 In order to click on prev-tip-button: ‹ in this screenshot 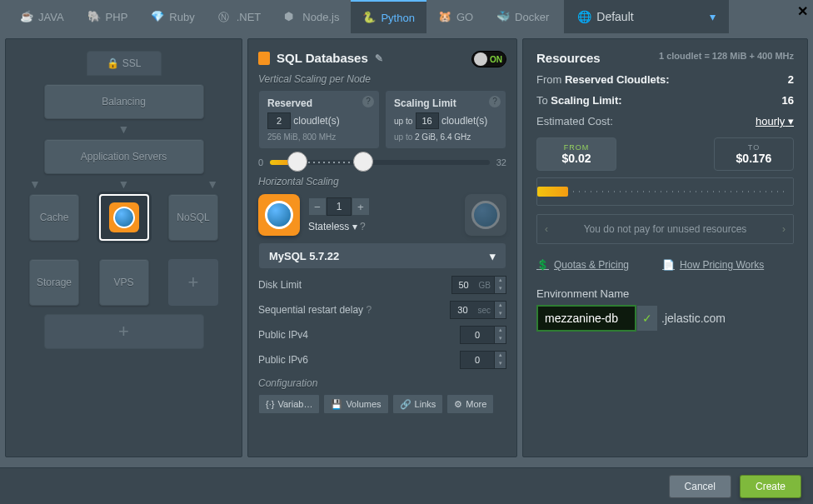, I will do `click(546, 229)`.